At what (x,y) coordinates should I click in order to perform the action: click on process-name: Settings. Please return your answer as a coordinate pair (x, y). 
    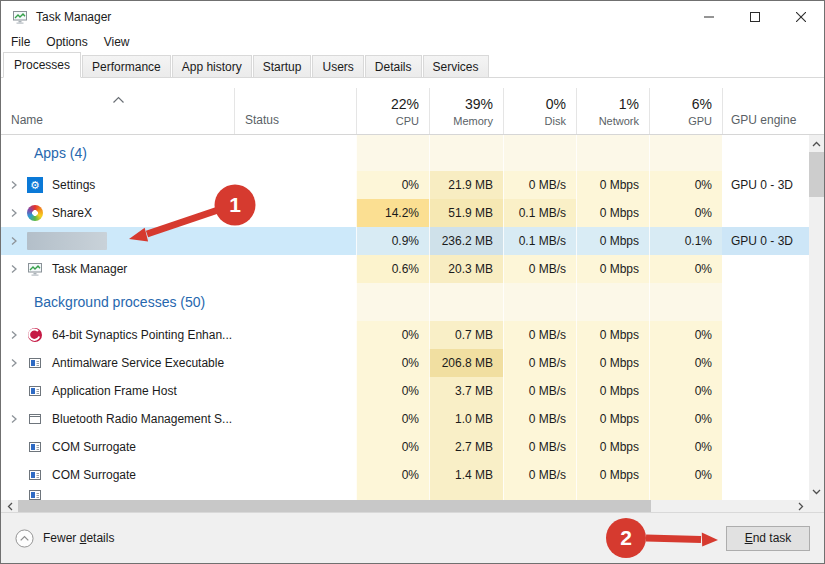
    Looking at the image, I should click on (74, 185).